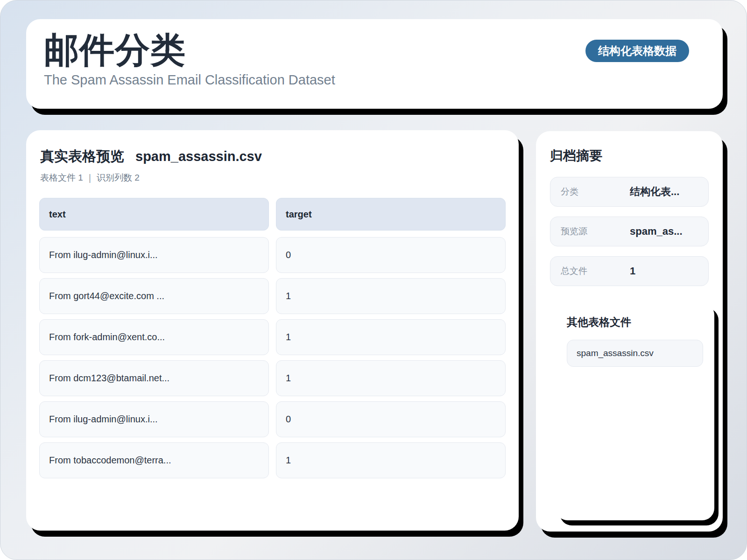  What do you see at coordinates (154, 378) in the screenshot?
I see `table-cell-text: From dcm123@btamail.net...` at bounding box center [154, 378].